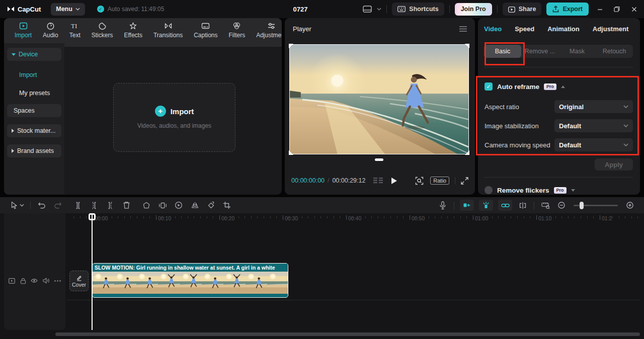 This screenshot has width=644, height=339. What do you see at coordinates (420, 181) in the screenshot?
I see `magnifier-frame-icon` at bounding box center [420, 181].